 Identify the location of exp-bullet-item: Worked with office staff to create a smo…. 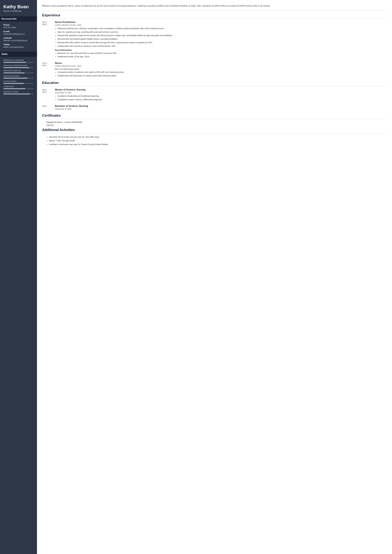
(222, 42).